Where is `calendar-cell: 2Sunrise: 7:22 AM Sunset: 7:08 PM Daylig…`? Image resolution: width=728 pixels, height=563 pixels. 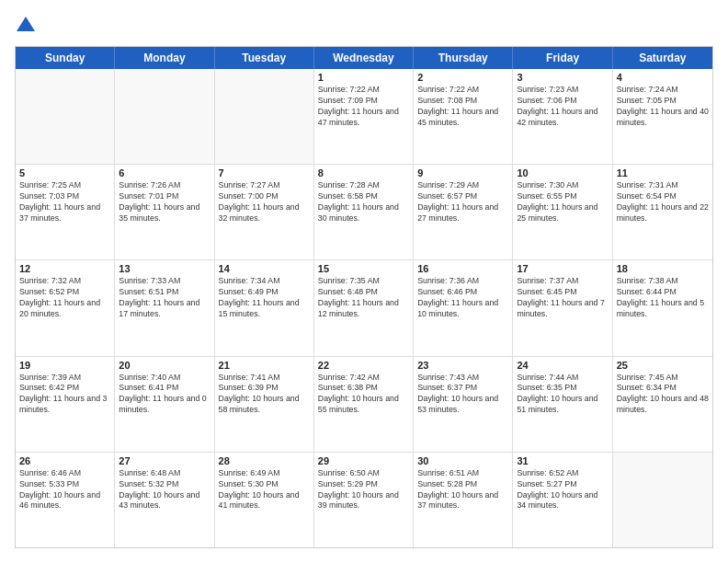 calendar-cell: 2Sunrise: 7:22 AM Sunset: 7:08 PM Daylig… is located at coordinates (463, 116).